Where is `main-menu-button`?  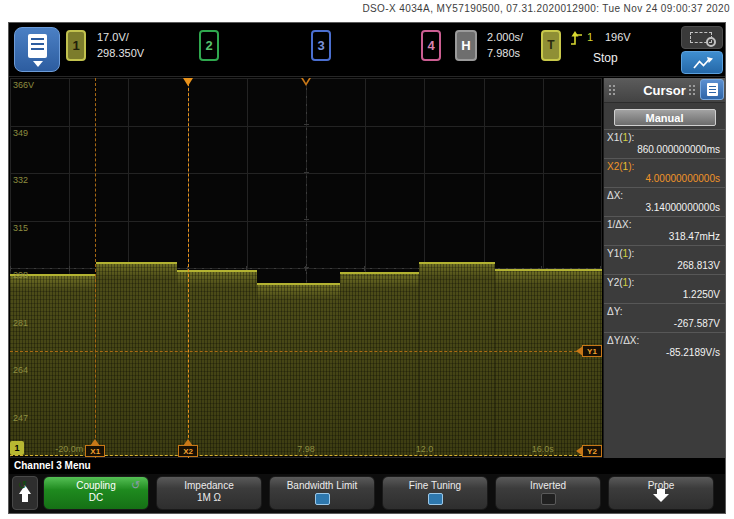
main-menu-button is located at coordinates (37, 50).